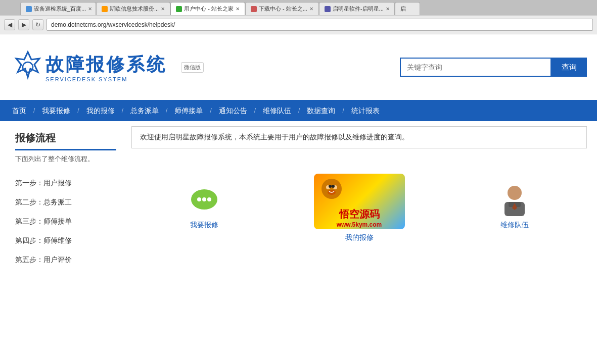 The image size is (597, 364). Describe the element at coordinates (101, 111) in the screenshot. I see `nav-item-my-report: 我的报修` at that location.